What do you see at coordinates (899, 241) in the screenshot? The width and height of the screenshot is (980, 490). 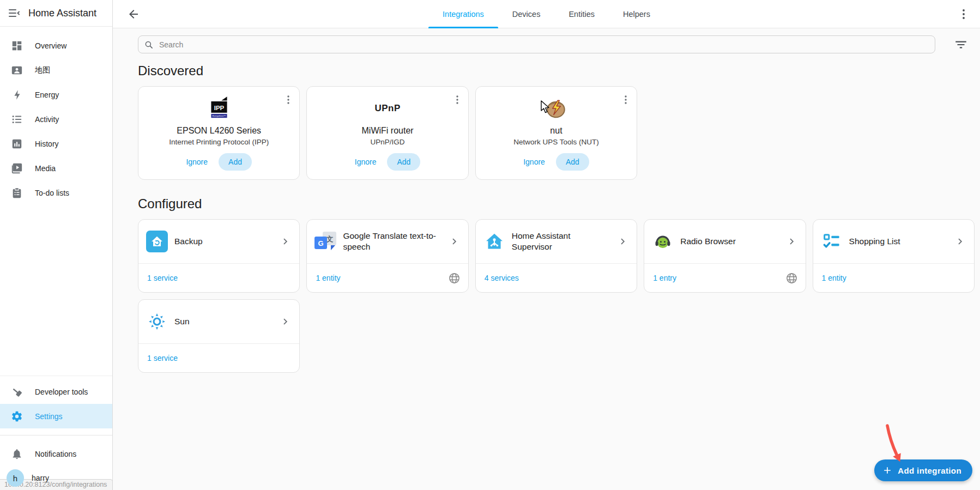 I see `integration-name: Shopping List` at bounding box center [899, 241].